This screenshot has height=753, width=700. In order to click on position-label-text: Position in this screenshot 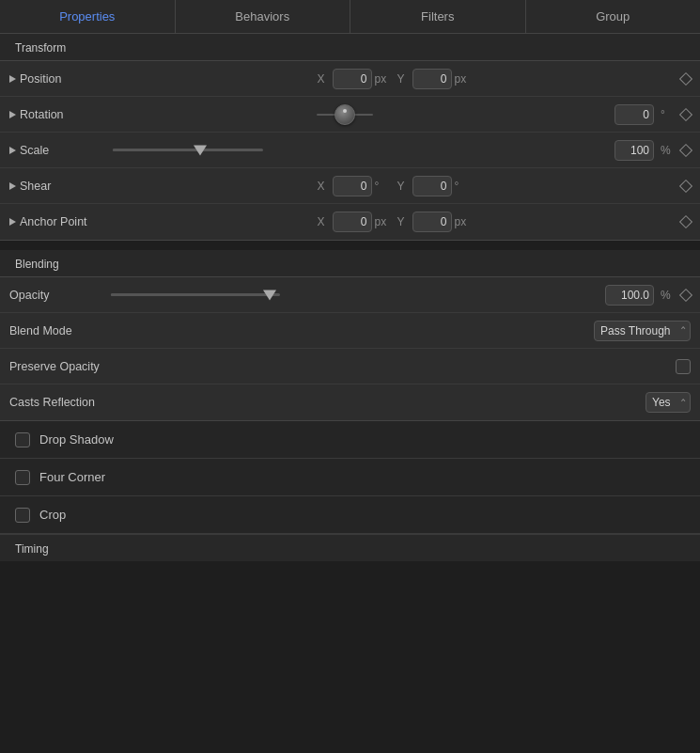, I will do `click(40, 79)`.